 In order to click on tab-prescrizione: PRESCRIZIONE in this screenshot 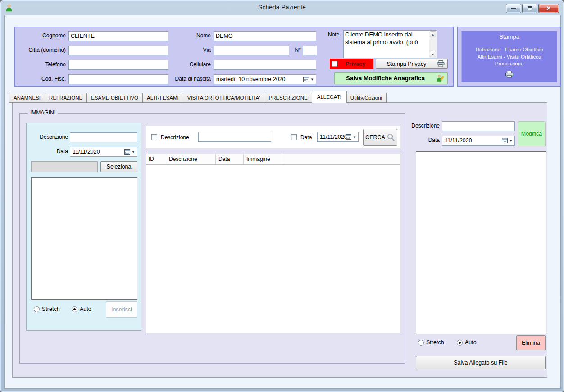, I will do `click(288, 98)`.